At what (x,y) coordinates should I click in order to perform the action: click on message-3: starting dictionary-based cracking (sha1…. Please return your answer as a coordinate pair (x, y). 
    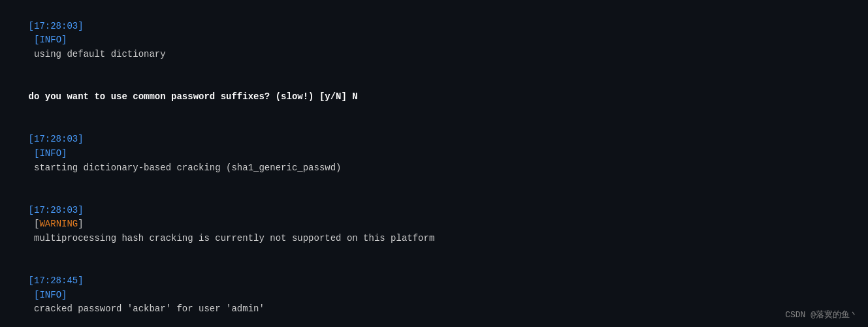
    Looking at the image, I should click on (185, 168).